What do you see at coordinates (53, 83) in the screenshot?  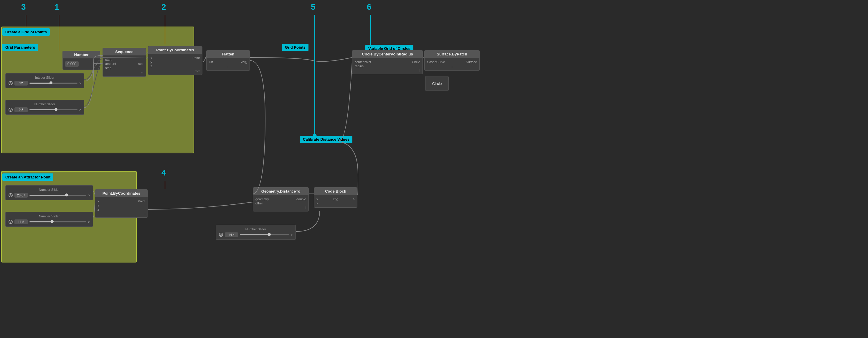 I see `integer-slider-track` at bounding box center [53, 83].